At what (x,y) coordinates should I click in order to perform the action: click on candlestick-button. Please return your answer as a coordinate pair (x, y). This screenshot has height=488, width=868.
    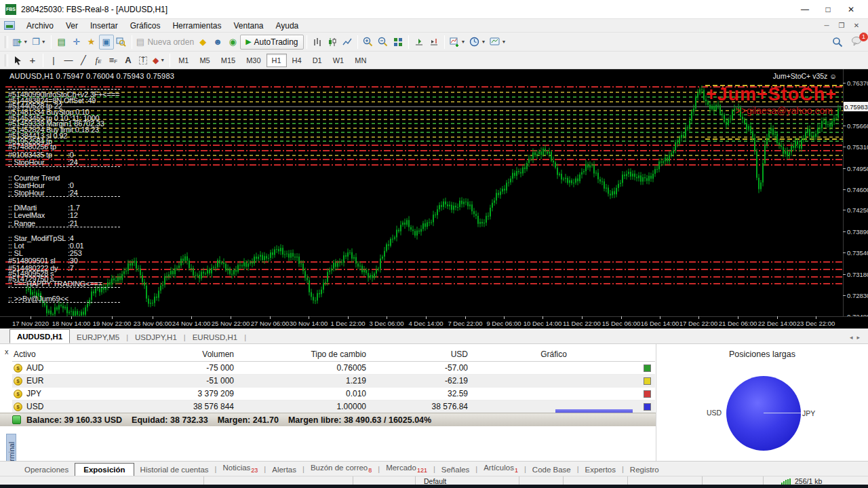
    Looking at the image, I should click on (332, 42).